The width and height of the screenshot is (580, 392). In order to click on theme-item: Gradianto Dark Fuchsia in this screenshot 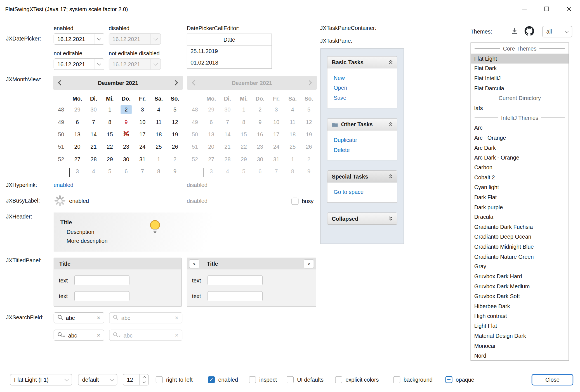, I will do `click(520, 227)`.